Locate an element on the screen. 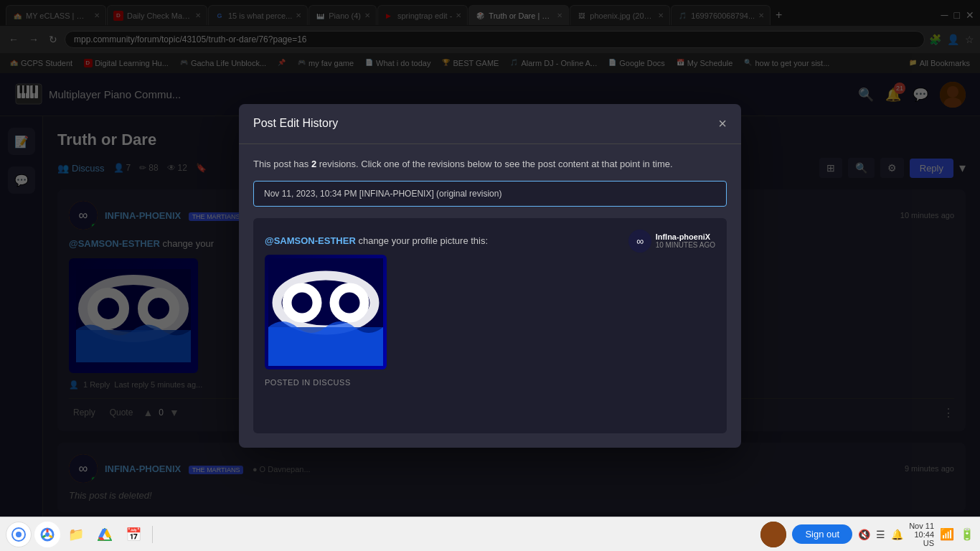 The width and height of the screenshot is (980, 551). modal-desc-prefix: This post has is located at coordinates (283, 164).